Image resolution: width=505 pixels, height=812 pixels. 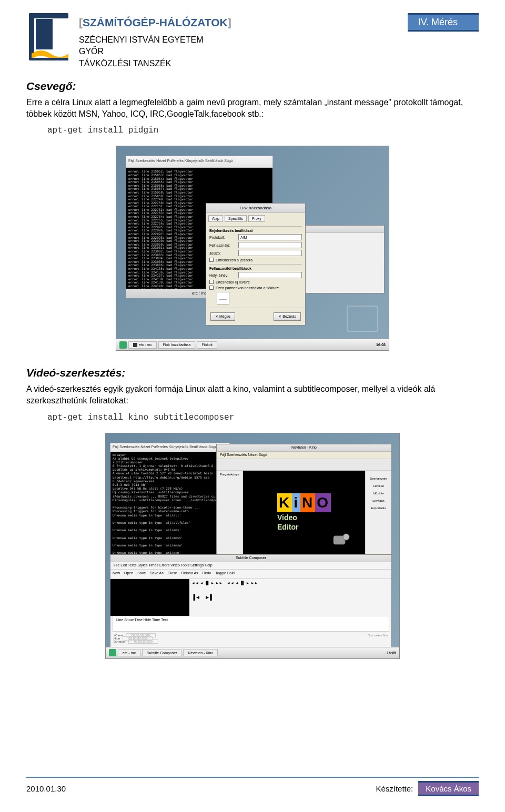 What do you see at coordinates (252, 40) in the screenshot?
I see `page-header: [SZÁMÍTÓGÉP-HÁLÓZATOK] IV. Mérés SZÉCHEN…` at bounding box center [252, 40].